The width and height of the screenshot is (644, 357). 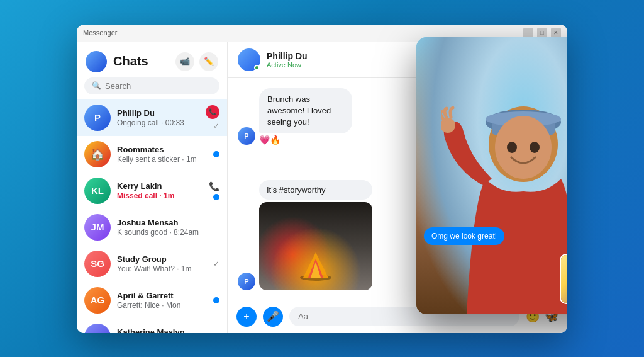 What do you see at coordinates (158, 118) in the screenshot?
I see `chat-info-phillip: Phillip Du Ongoing call · 00:33` at bounding box center [158, 118].